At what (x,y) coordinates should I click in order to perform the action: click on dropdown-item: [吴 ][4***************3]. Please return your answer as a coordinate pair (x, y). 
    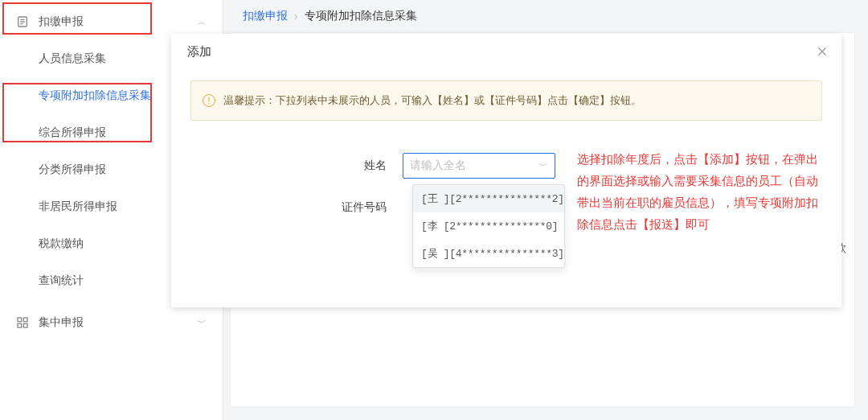
    Looking at the image, I should click on (489, 253).